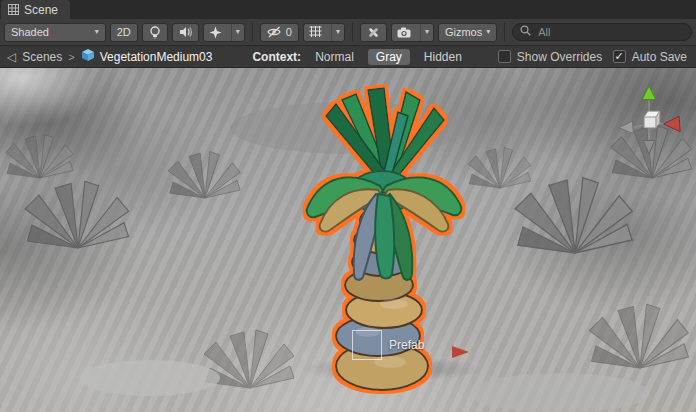  What do you see at coordinates (650, 122) in the screenshot?
I see `gizmo-center-cube` at bounding box center [650, 122].